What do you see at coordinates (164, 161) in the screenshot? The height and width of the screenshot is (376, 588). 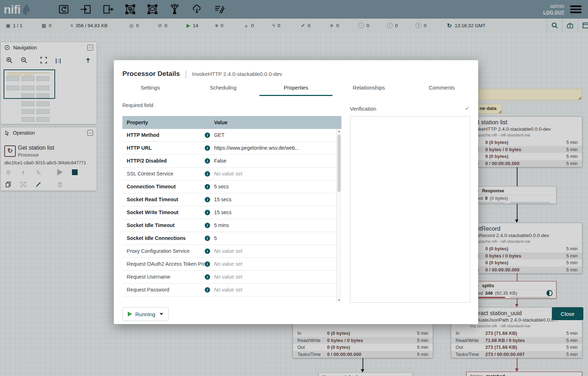 I see `property-name: HTTP/2 Disabled` at bounding box center [164, 161].